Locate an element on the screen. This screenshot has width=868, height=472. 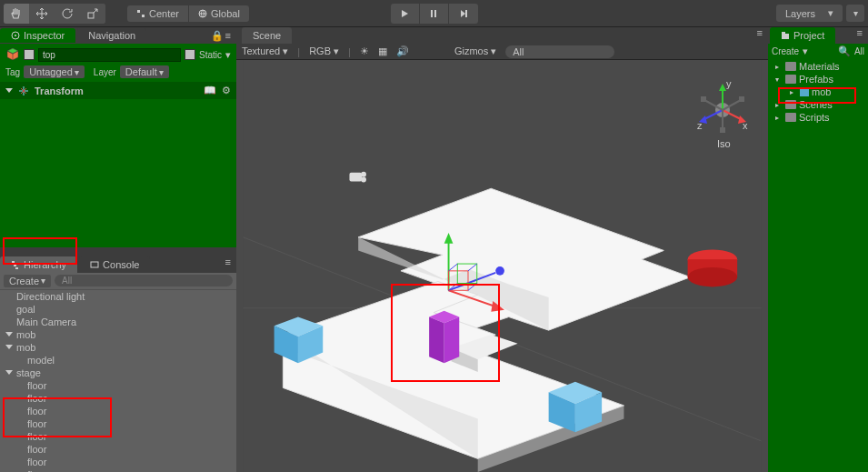
hierarchy-item: Directional light is located at coordinates (118, 296).